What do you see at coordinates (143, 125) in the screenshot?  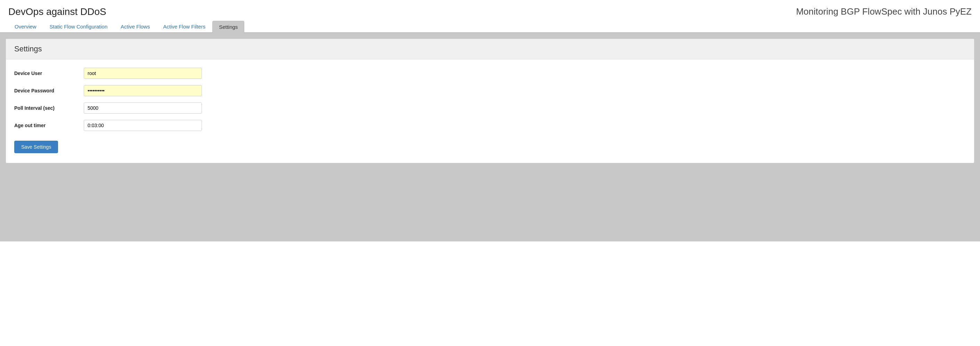 I see `age-out-timer-input` at bounding box center [143, 125].